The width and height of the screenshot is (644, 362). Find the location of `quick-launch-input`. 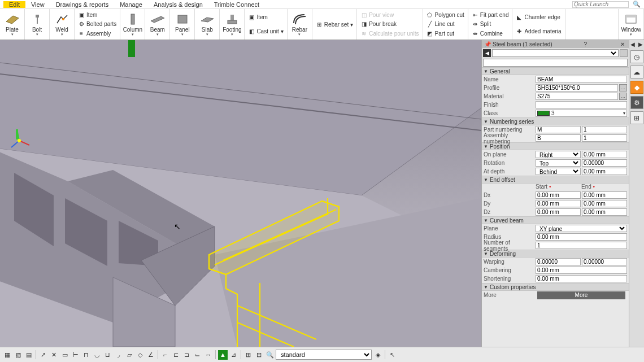

quick-launch-input is located at coordinates (601, 5).